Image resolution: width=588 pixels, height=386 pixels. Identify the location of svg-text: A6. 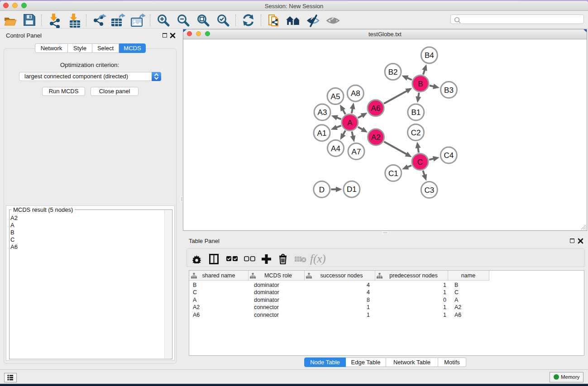
(376, 109).